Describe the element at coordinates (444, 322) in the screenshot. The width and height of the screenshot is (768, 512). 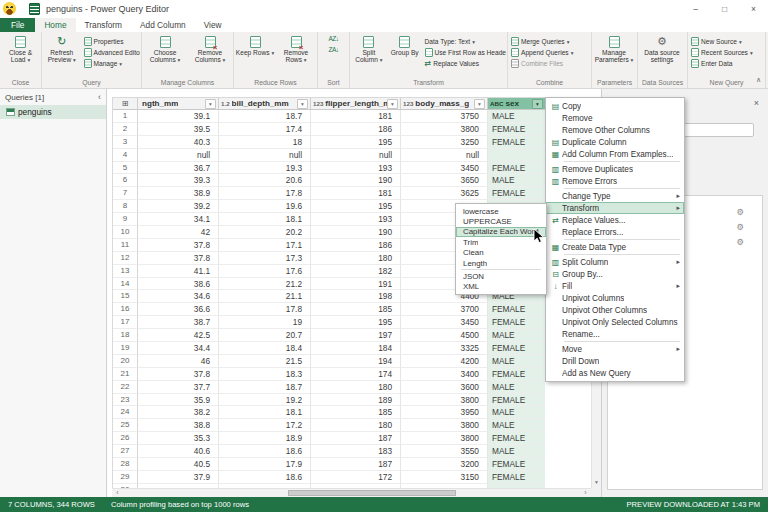
I see `cell: 3450` at that location.